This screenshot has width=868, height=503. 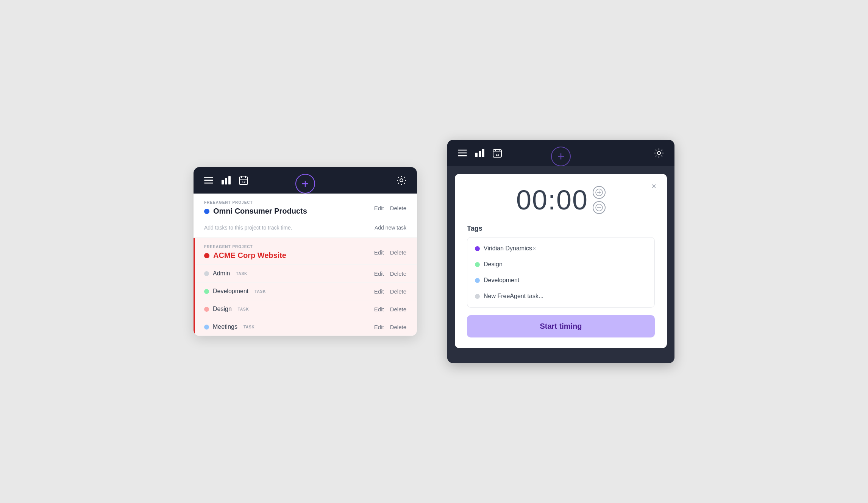 I want to click on add-timer-button, so click(x=305, y=184).